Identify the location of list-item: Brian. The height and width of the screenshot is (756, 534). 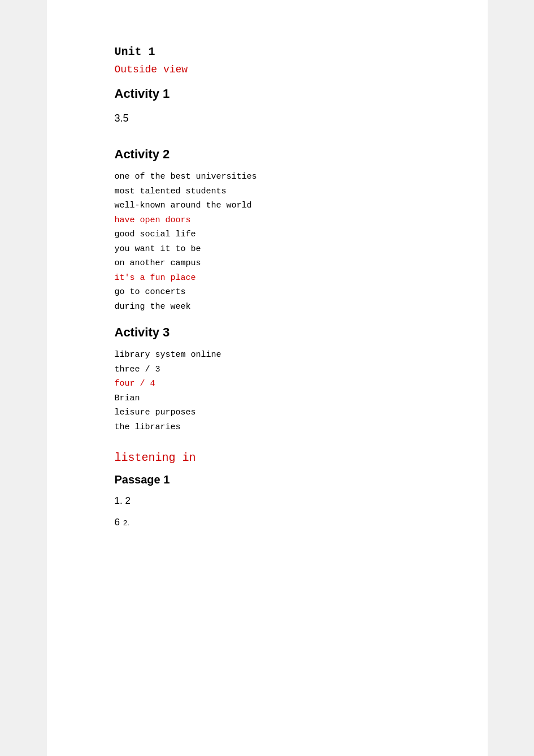
(267, 399).